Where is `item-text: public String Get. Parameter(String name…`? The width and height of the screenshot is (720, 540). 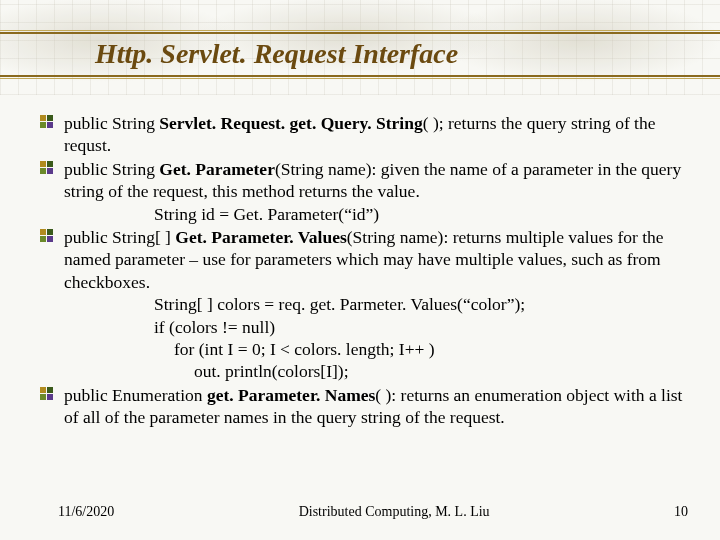
item-text: public String Get. Parameter(String name… is located at coordinates (372, 180).